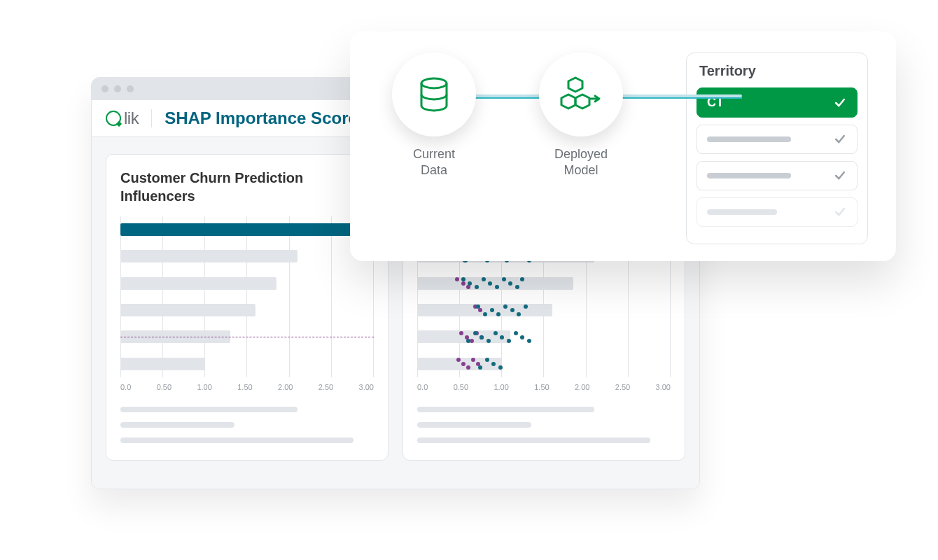 The width and height of the screenshot is (938, 560). I want to click on pipeline-nodes: Current Data Deployed Model, so click(532, 115).